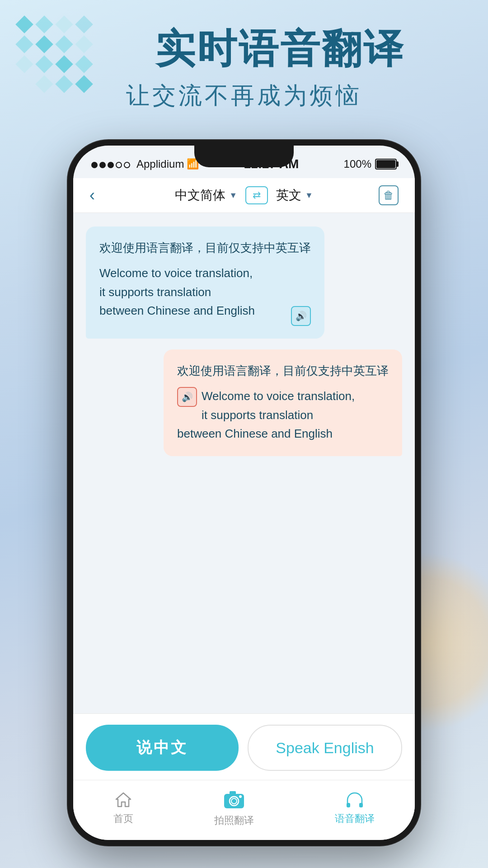 Image resolution: width=488 pixels, height=868 pixels. What do you see at coordinates (387, 195) in the screenshot?
I see `delete-history-area: 🗑` at bounding box center [387, 195].